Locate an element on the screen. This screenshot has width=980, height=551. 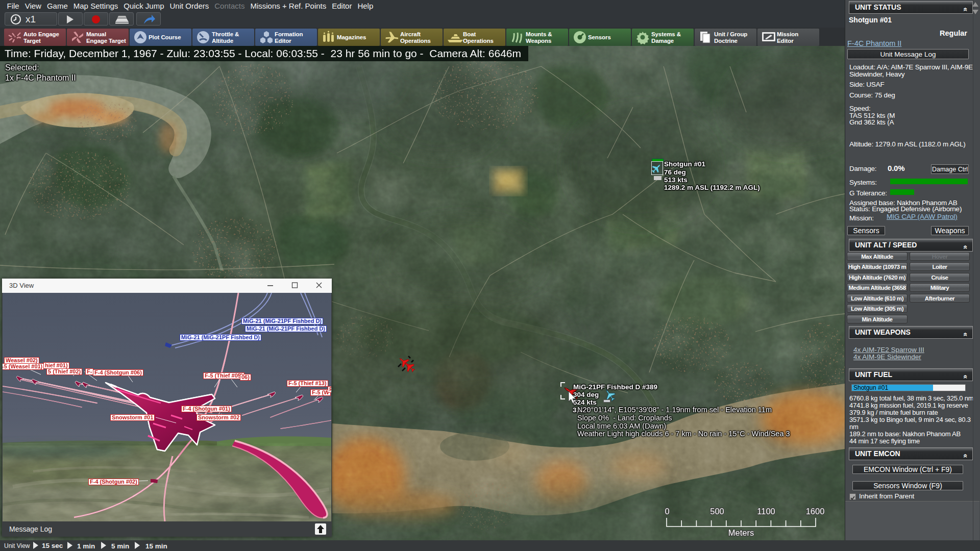
svg-text: 1600 is located at coordinates (816, 511).